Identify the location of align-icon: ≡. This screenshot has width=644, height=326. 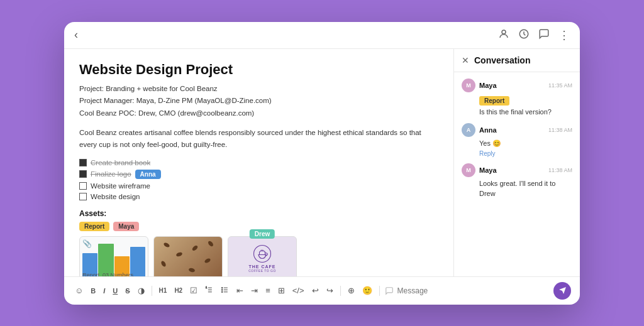
(268, 290).